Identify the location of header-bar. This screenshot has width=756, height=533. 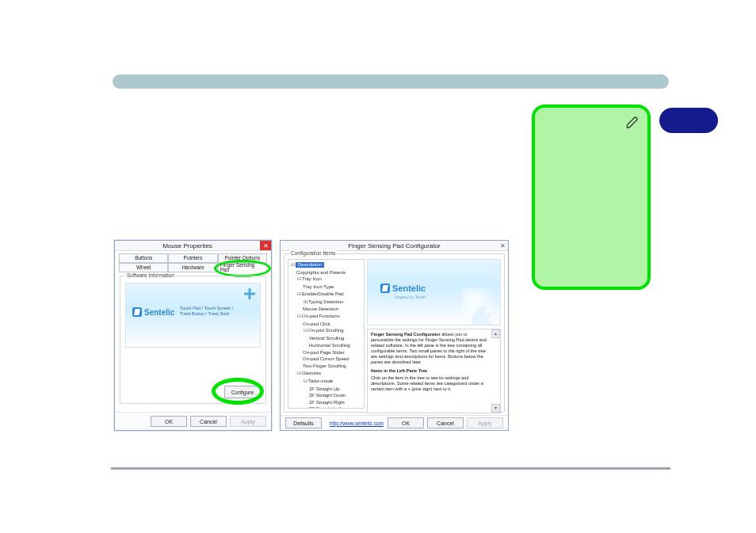
(391, 82).